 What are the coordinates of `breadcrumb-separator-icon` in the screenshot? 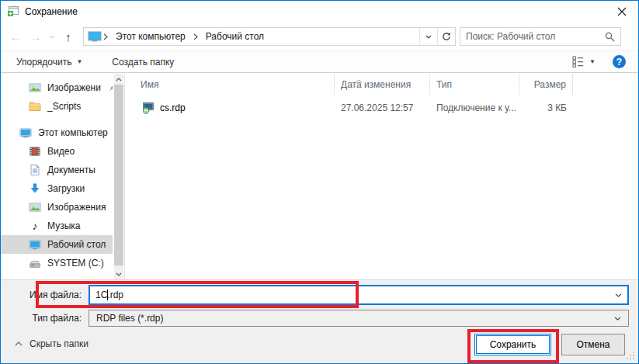 It's located at (106, 37).